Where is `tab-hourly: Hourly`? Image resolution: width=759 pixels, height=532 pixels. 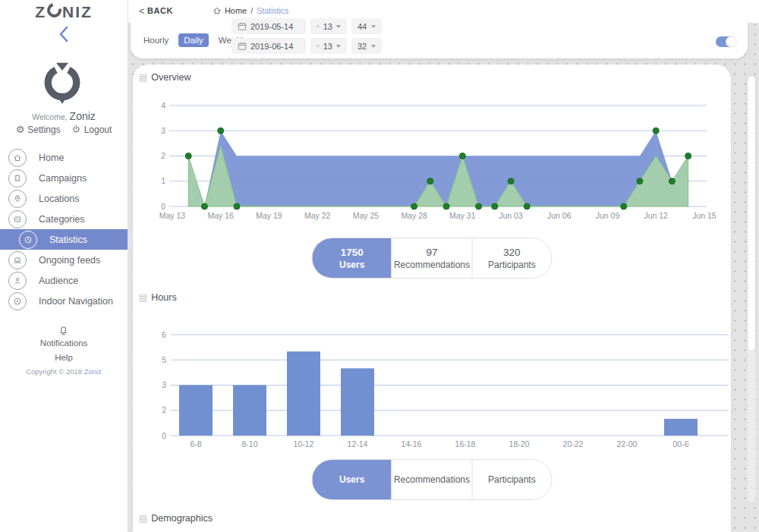
tab-hourly: Hourly is located at coordinates (156, 40).